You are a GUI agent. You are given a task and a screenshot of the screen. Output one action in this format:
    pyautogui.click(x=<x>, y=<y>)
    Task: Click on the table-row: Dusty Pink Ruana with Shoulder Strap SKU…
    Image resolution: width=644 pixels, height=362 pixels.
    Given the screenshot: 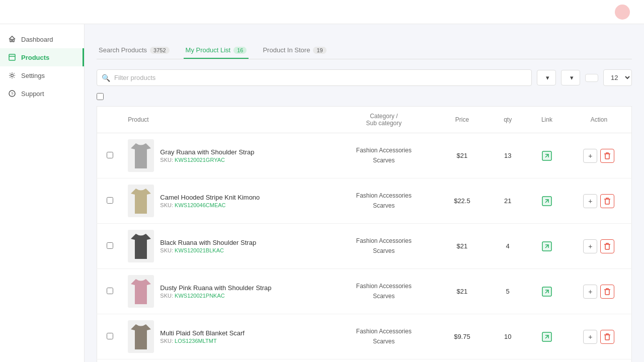 What is the action you would take?
    pyautogui.click(x=364, y=292)
    